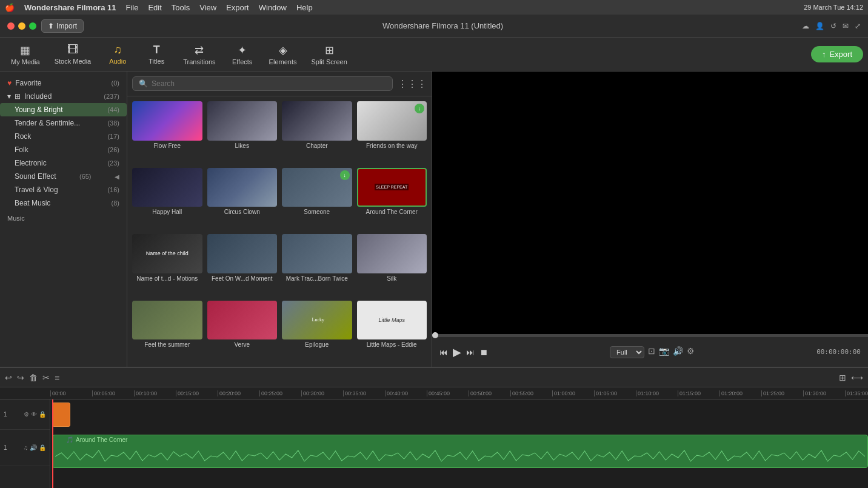 The height and width of the screenshot is (488, 868). Describe the element at coordinates (67, 26) in the screenshot. I see `import-label: Import` at that location.